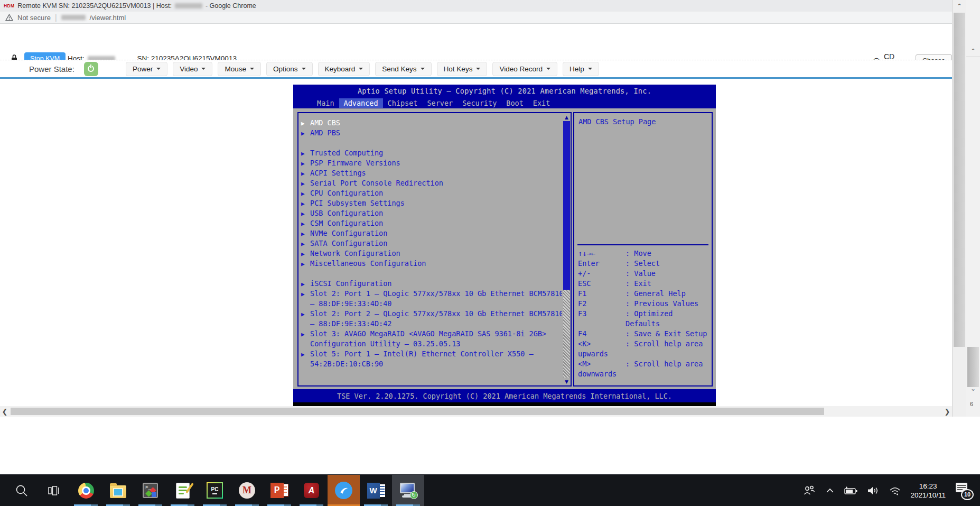 The width and height of the screenshot is (980, 506). I want to click on taskbar-text-editor-button, so click(183, 491).